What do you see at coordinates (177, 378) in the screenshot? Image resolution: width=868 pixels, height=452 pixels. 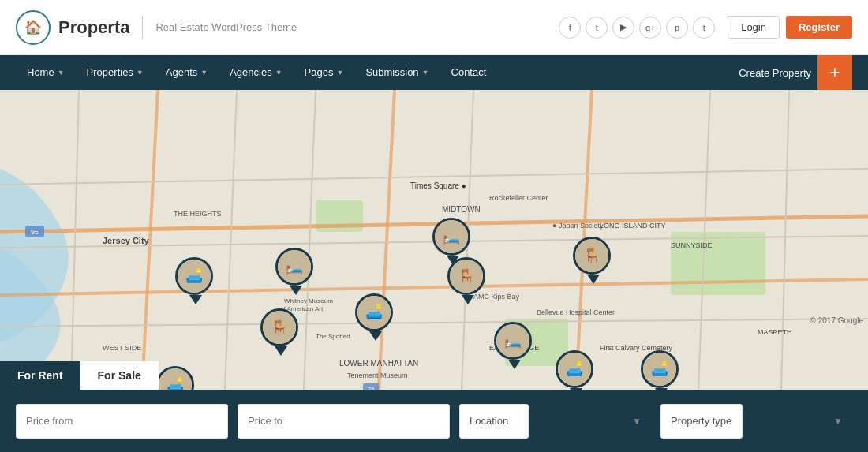 I see `map-pin-4: 🛋️` at bounding box center [177, 378].